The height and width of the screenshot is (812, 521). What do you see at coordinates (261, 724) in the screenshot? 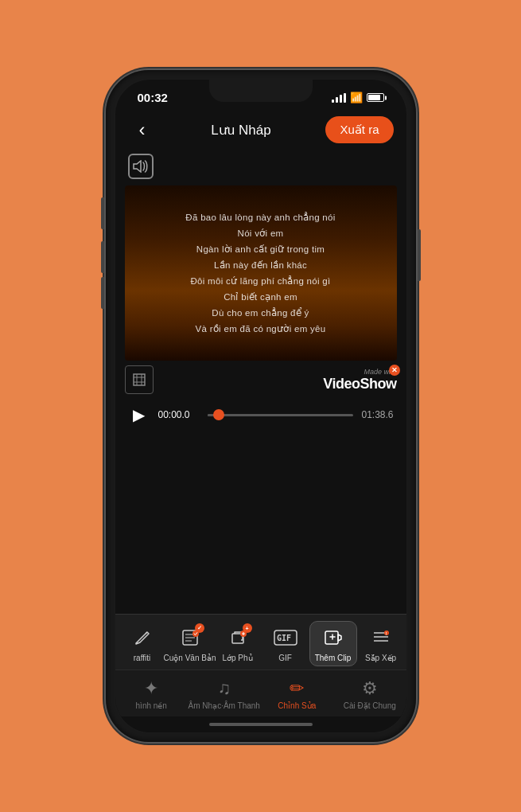
I see `home-bar` at bounding box center [261, 724].